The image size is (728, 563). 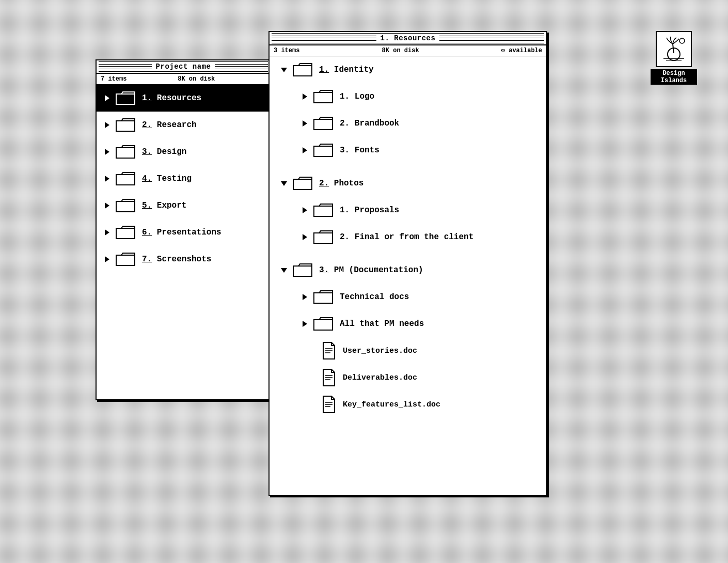 What do you see at coordinates (341, 183) in the screenshot?
I see `folder-label-photos: 2. Photos` at bounding box center [341, 183].